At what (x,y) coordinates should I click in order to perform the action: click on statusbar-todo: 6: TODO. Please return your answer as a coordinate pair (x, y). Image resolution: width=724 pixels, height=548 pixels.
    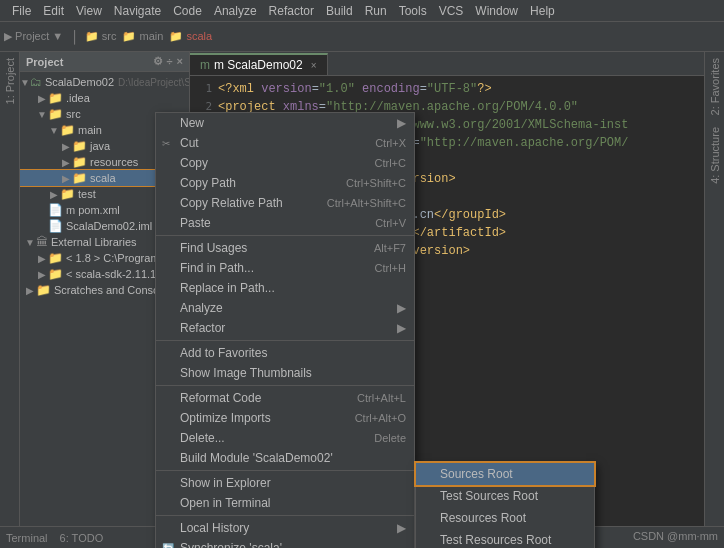
    Looking at the image, I should click on (82, 538).